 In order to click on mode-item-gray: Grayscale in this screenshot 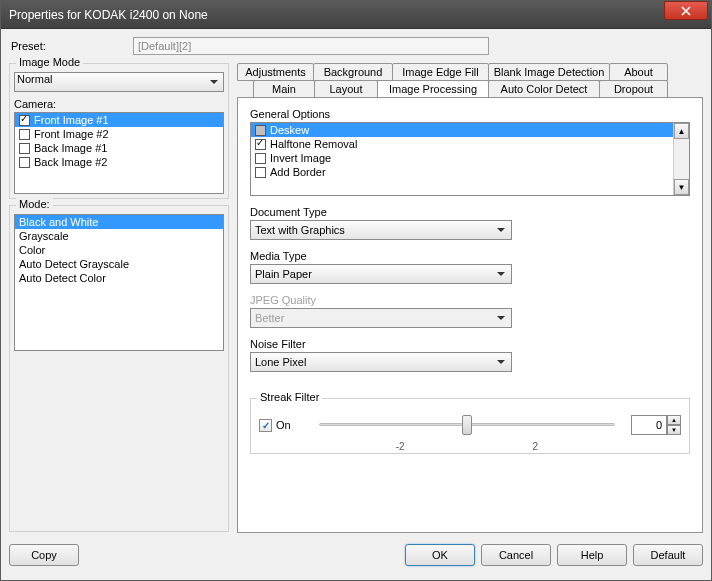, I will do `click(119, 236)`.